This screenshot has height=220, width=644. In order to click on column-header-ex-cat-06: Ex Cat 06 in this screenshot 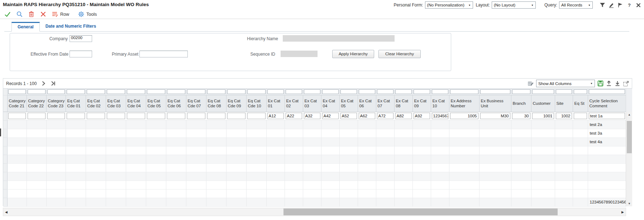, I will do `click(367, 103)`.